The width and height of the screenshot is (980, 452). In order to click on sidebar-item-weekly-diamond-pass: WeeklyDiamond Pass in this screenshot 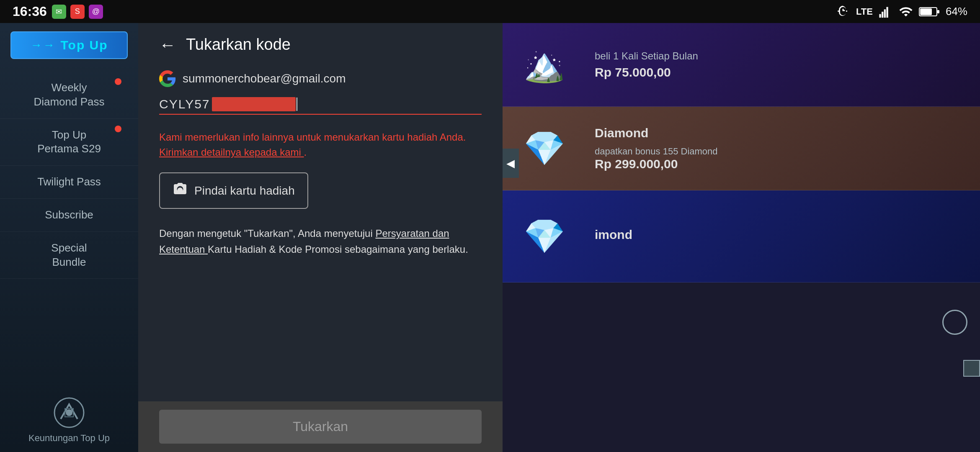, I will do `click(69, 95)`.